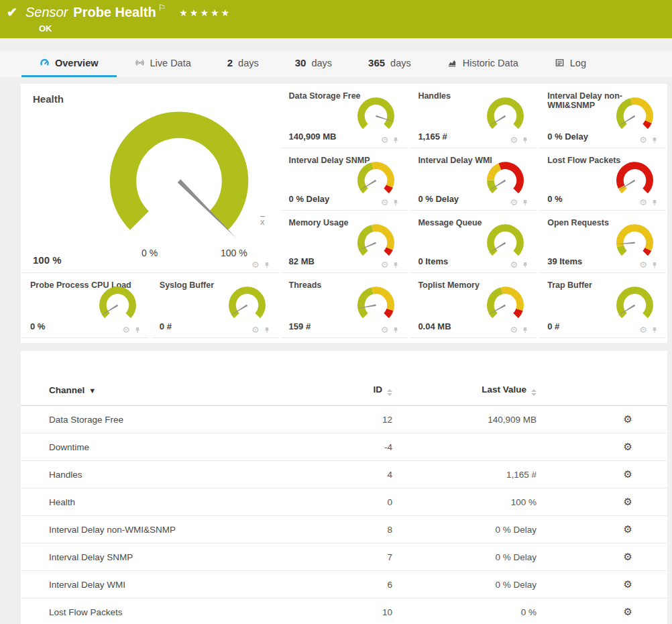 Image resolution: width=672 pixels, height=624 pixels. Describe the element at coordinates (344, 475) in the screenshot. I see `table-row: Handles 4 1,165 # ⚙` at that location.